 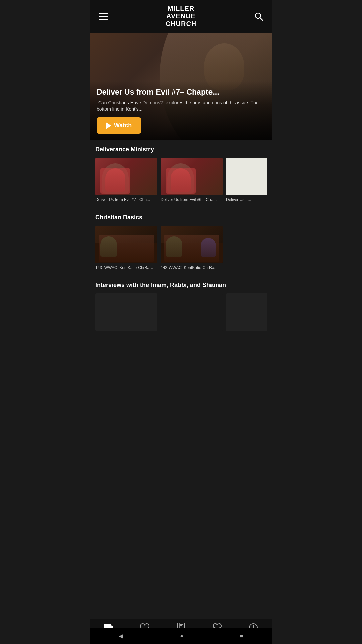 I want to click on card-row-interviews, so click(x=181, y=315).